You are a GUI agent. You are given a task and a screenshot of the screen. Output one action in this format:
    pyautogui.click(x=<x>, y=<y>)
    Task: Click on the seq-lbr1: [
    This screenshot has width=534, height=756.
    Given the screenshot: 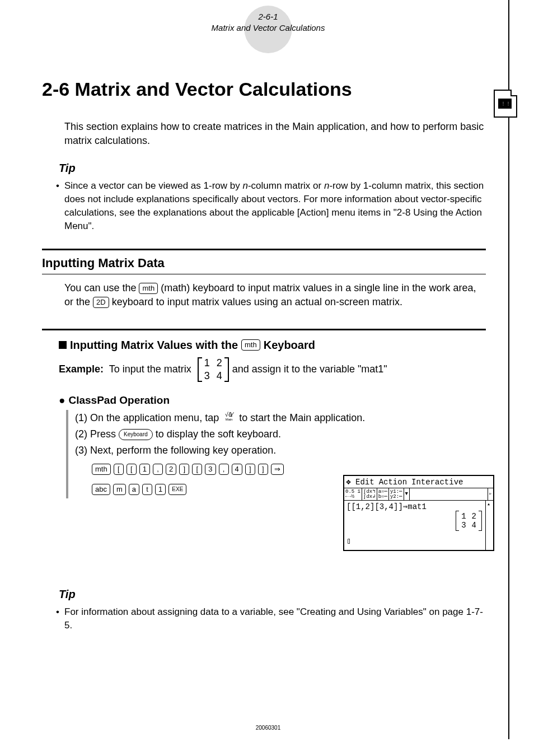 What is the action you would take?
    pyautogui.click(x=119, y=469)
    